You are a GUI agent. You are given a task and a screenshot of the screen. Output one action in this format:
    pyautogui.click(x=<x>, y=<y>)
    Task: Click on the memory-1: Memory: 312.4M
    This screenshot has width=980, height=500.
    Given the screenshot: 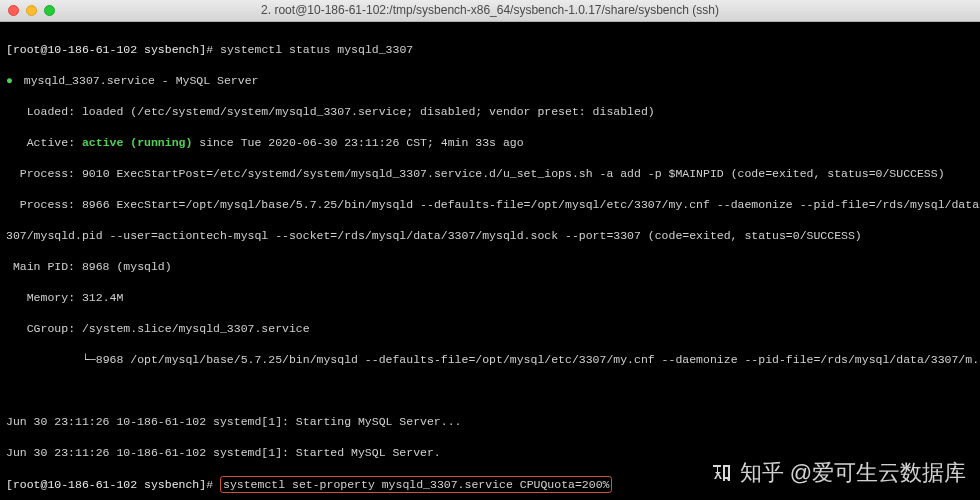 What is the action you would take?
    pyautogui.click(x=76, y=298)
    